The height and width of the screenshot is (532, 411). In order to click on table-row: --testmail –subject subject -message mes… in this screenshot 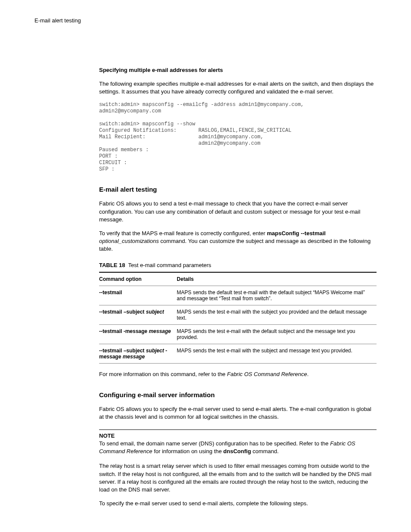, I will do `click(238, 353)`.